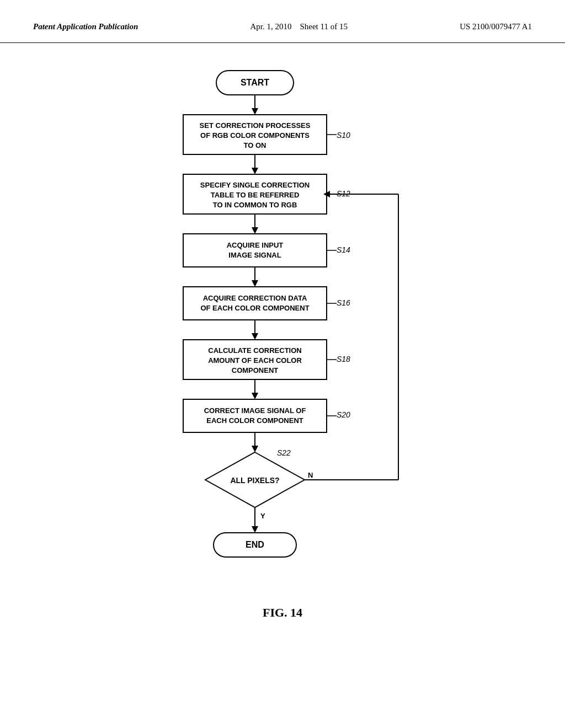 This screenshot has height=728, width=565. I want to click on svg-text: ACQUIRE CORRECTION DATA, so click(255, 298).